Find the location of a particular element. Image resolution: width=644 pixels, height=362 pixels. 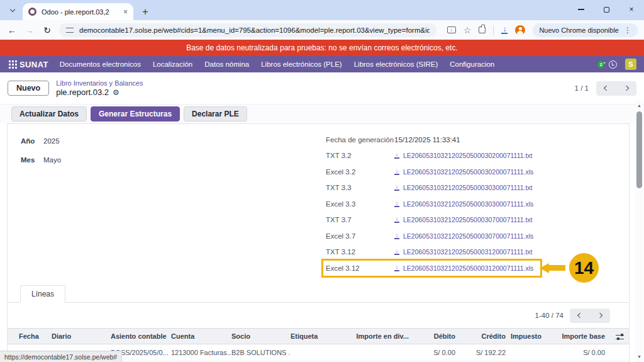

scrollbar-thumb is located at coordinates (639, 150).